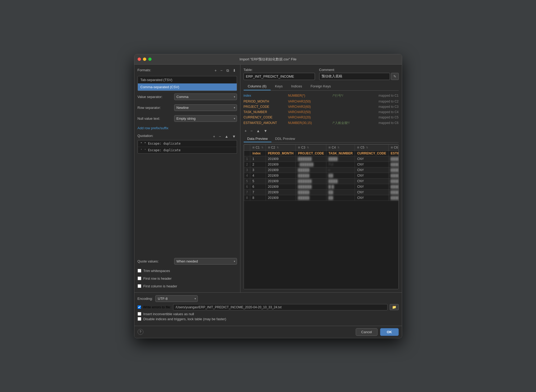 The image size is (536, 392). I want to click on tab-indices: Indices, so click(296, 86).